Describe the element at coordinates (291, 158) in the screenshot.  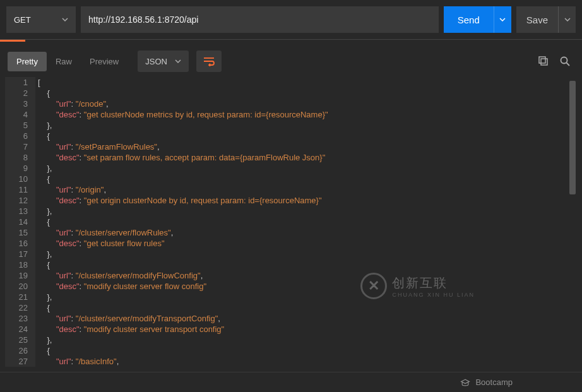
I see `code-line: 8 "desc": "set param flow rules, accept …` at that location.